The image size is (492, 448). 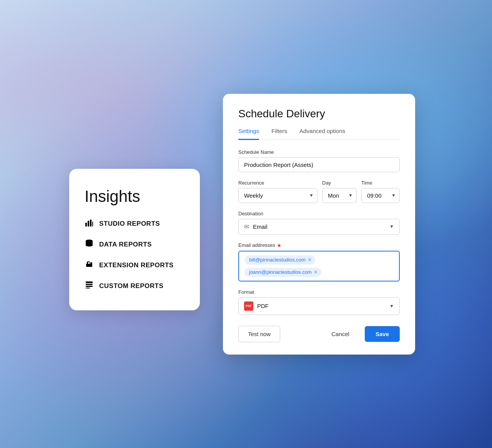 What do you see at coordinates (131, 286) in the screenshot?
I see `custom-reports-label: CUSTOM REPORTS` at bounding box center [131, 286].